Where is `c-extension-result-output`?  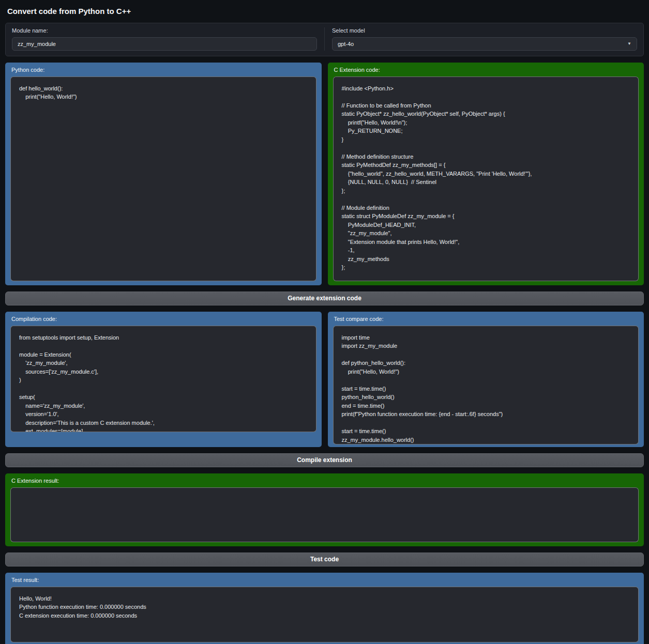 c-extension-result-output is located at coordinates (325, 515).